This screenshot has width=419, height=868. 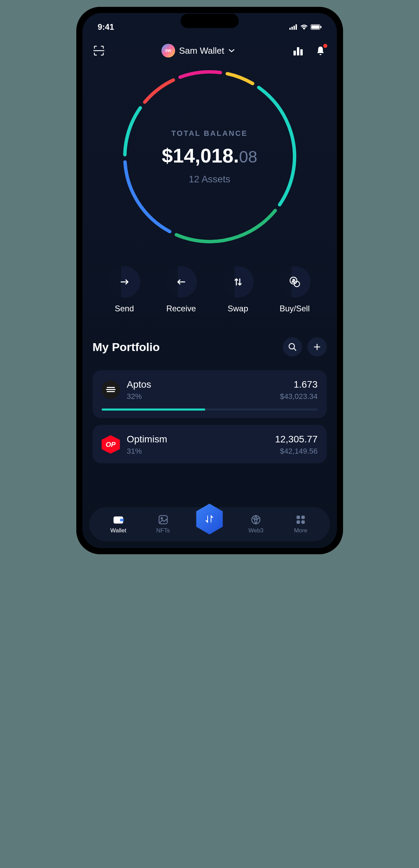 What do you see at coordinates (209, 133) in the screenshot?
I see `balance-label: TOTAL BALANCE` at bounding box center [209, 133].